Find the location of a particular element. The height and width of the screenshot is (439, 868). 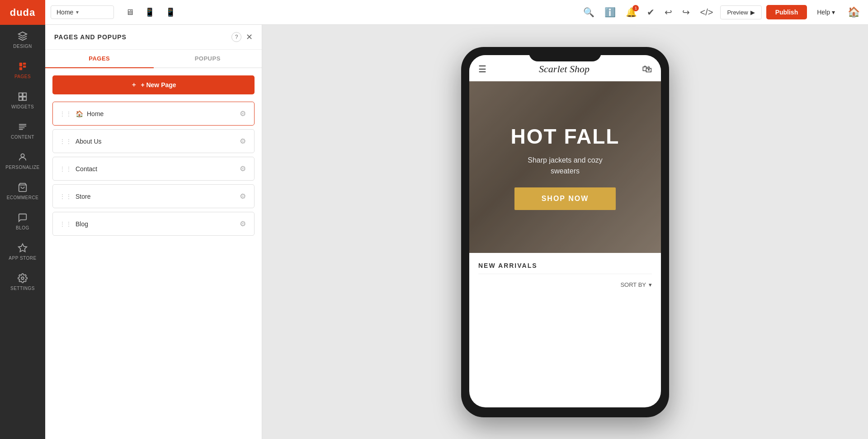

hamburger-icon: ☰ is located at coordinates (482, 69).